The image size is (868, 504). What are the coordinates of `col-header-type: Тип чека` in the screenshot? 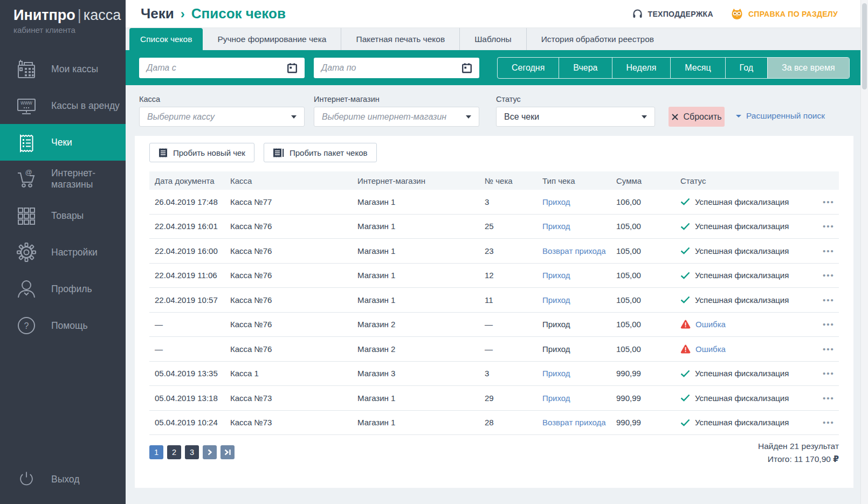 It's located at (574, 181).